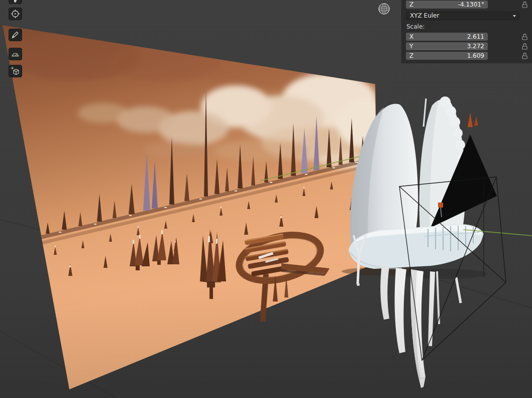 The image size is (532, 398). What do you see at coordinates (476, 37) in the screenshot?
I see `scale-x-value: 2.611` at bounding box center [476, 37].